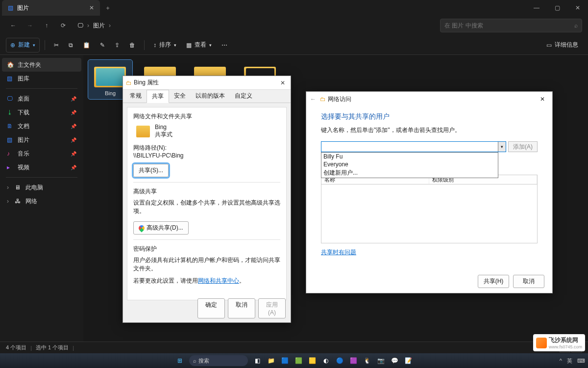  Describe the element at coordinates (199, 45) in the screenshot. I see `view-button: ▦ 查看 ▾` at that location.